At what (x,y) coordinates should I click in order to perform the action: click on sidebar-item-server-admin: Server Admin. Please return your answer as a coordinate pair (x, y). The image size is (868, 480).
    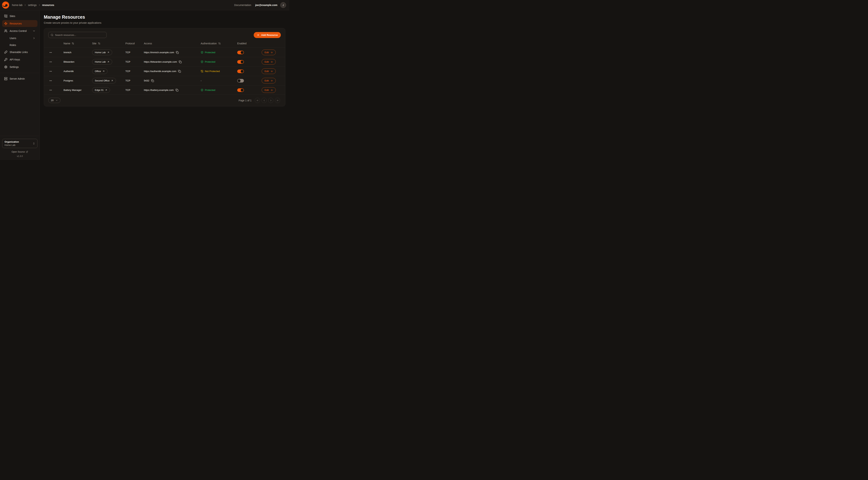
    Looking at the image, I should click on (20, 79).